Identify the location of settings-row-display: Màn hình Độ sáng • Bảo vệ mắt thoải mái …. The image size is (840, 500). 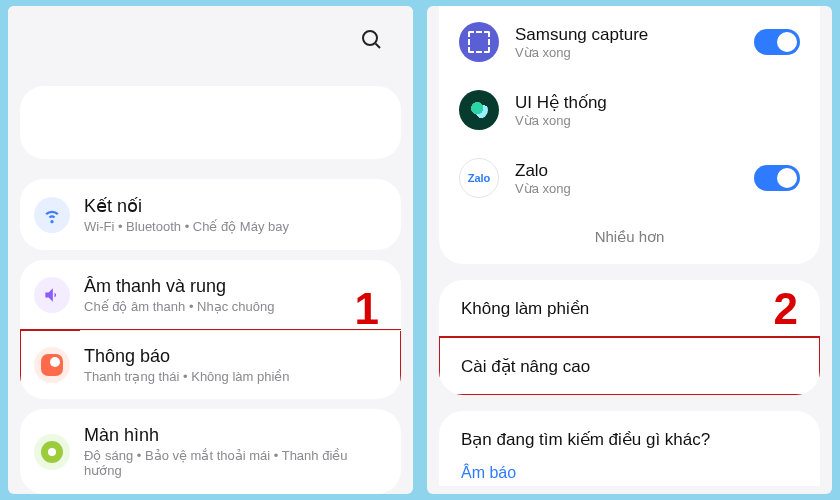
(210, 452).